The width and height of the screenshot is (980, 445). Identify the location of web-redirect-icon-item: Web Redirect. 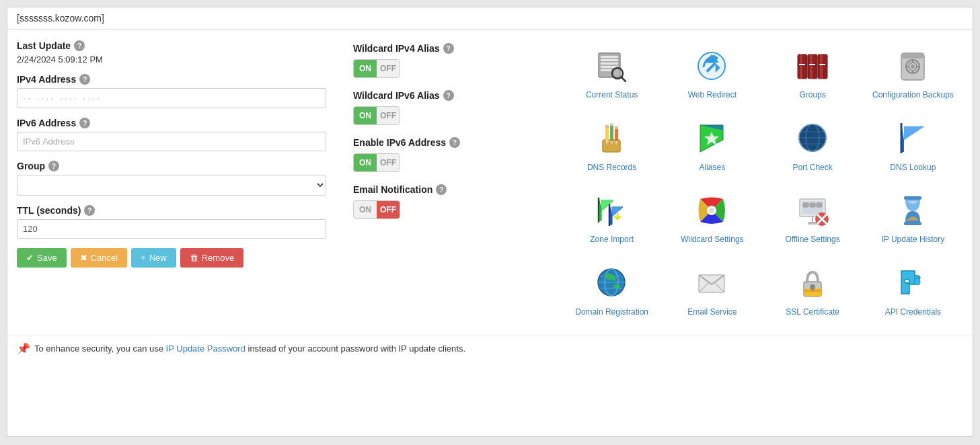
(712, 73).